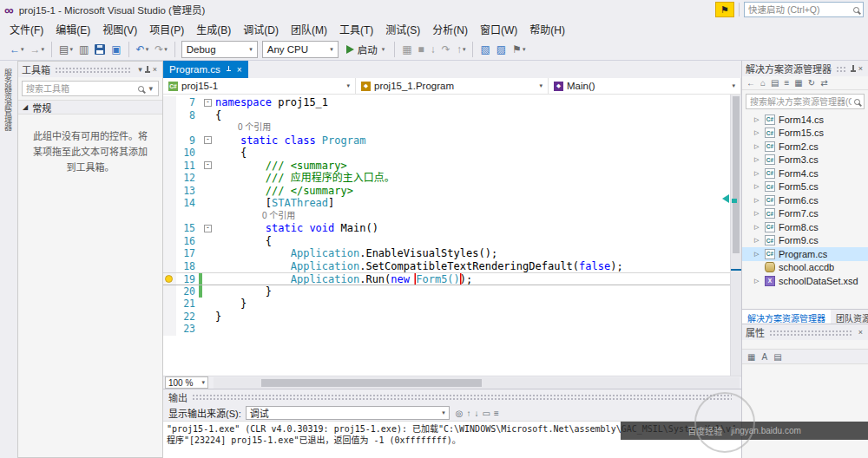 The image size is (868, 458). I want to click on menu-item: 调试(D), so click(260, 29).